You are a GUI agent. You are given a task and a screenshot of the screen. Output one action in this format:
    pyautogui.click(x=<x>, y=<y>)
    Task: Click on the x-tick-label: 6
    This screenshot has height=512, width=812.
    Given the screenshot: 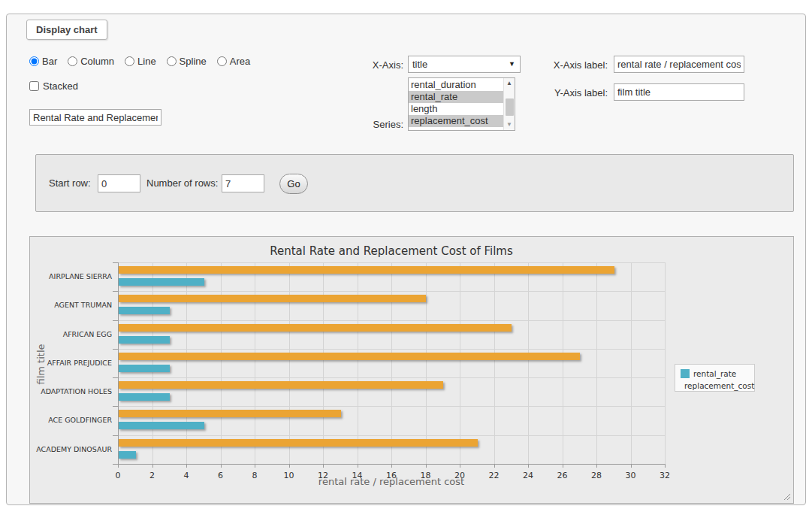 What is the action you would take?
    pyautogui.click(x=221, y=475)
    